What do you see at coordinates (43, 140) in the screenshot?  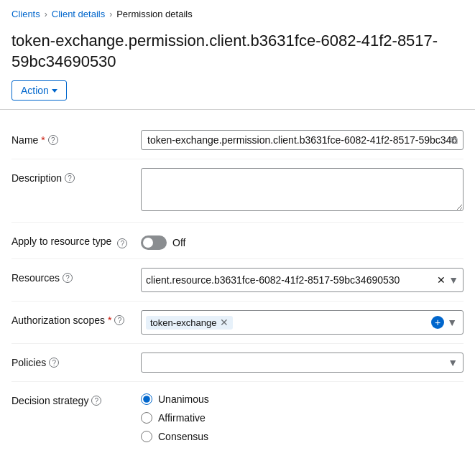 I see `name-required: *` at bounding box center [43, 140].